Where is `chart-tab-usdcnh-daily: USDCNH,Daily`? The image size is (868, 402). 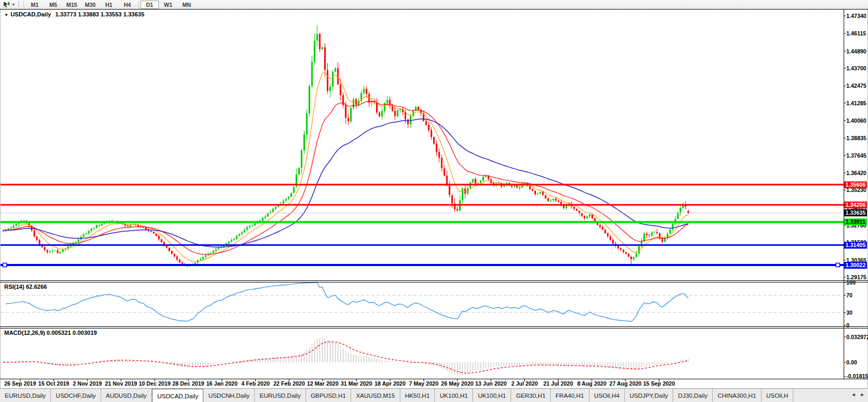 chart-tab-usdcnh-daily: USDCNH,Daily is located at coordinates (229, 396).